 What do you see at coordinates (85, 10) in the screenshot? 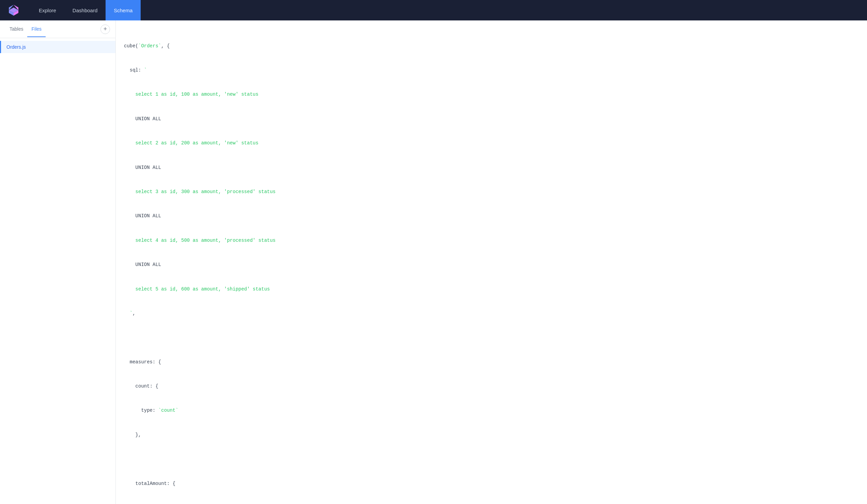
I see `nav-dashboard: Dashboard` at bounding box center [85, 10].